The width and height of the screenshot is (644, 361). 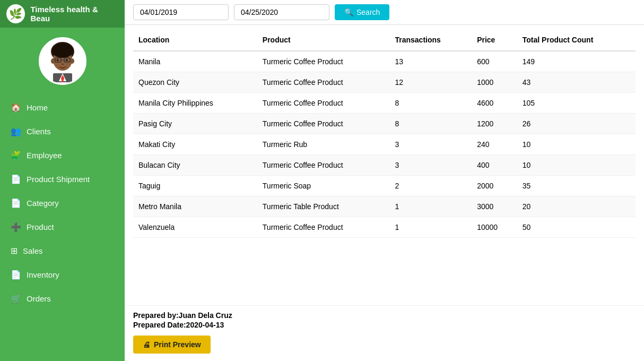 What do you see at coordinates (576, 40) in the screenshot?
I see `col-total-product-count: Total Product Count` at bounding box center [576, 40].